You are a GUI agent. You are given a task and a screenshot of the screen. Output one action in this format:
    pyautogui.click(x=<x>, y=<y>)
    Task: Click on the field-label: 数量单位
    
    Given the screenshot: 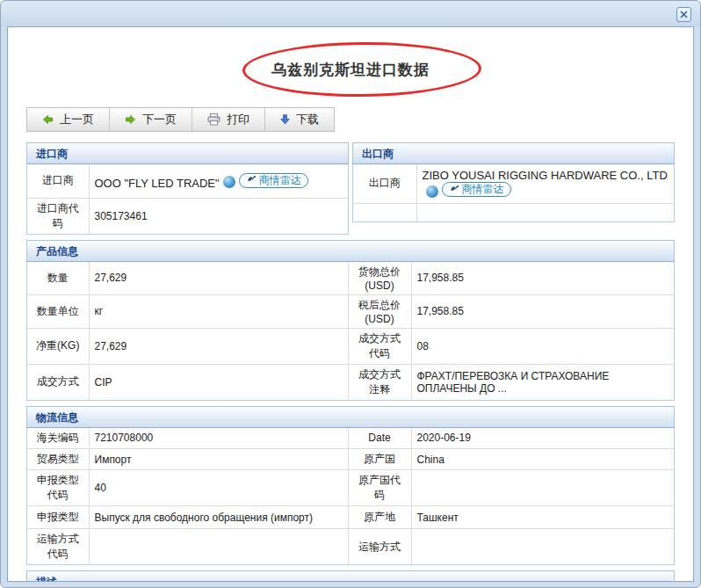 What is the action you would take?
    pyautogui.click(x=58, y=311)
    